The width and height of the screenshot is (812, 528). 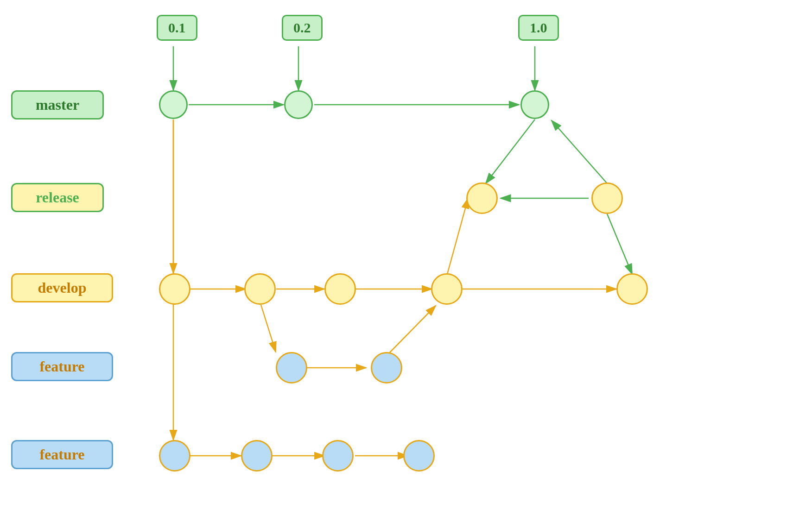 What do you see at coordinates (62, 367) in the screenshot?
I see `branch-label-feature1: feature` at bounding box center [62, 367].